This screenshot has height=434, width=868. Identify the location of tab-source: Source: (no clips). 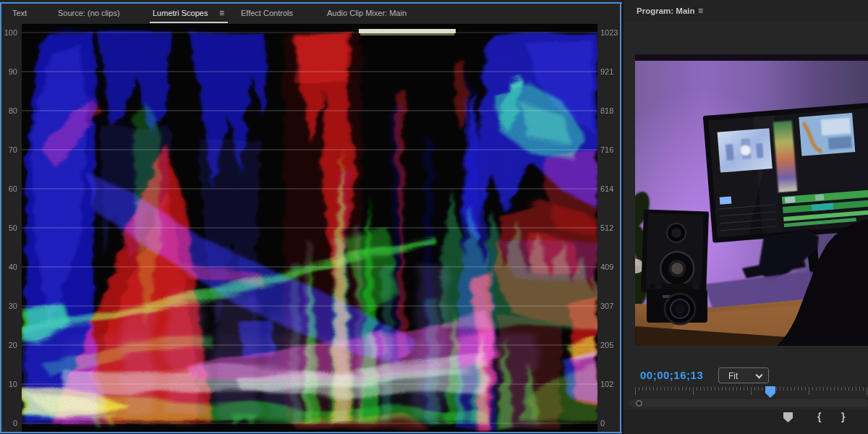
(89, 13).